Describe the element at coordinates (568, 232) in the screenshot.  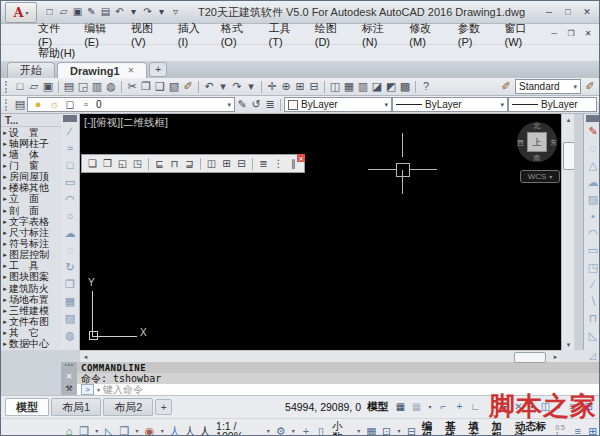
I see `vertical-scrollbar: ▴ ▾` at that location.